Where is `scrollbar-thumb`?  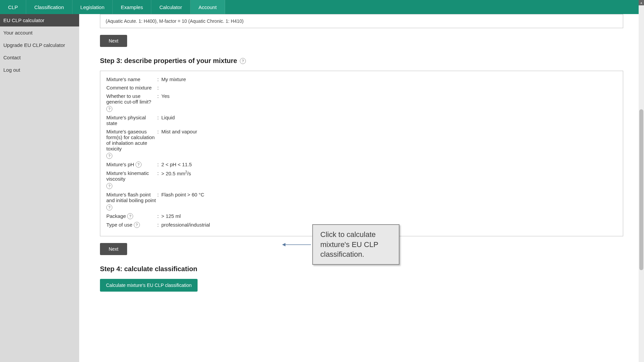
scrollbar-thumb is located at coordinates (641, 190).